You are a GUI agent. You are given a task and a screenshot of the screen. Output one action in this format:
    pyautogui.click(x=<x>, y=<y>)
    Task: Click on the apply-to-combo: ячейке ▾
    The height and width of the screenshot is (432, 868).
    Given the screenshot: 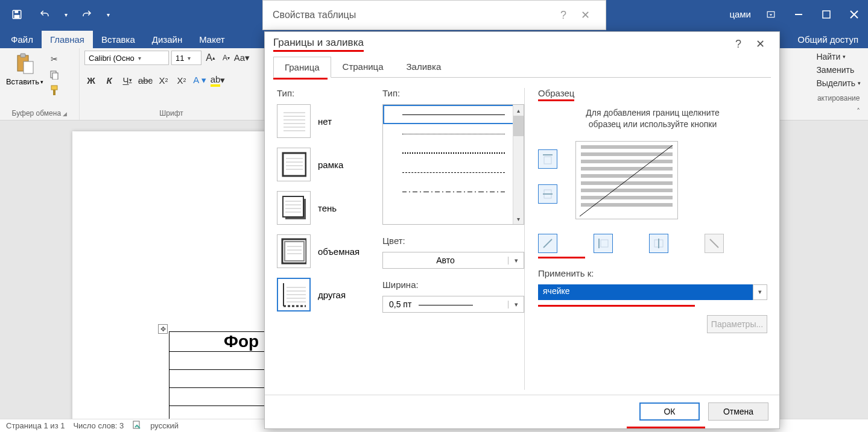 What is the action you would take?
    pyautogui.click(x=653, y=292)
    